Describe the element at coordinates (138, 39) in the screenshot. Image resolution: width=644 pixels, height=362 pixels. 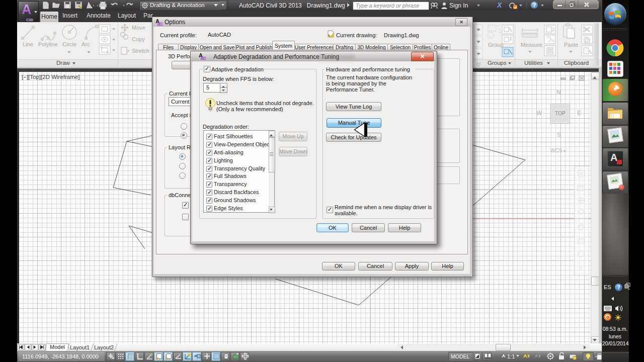
I see `svg-text: Copy` at that location.